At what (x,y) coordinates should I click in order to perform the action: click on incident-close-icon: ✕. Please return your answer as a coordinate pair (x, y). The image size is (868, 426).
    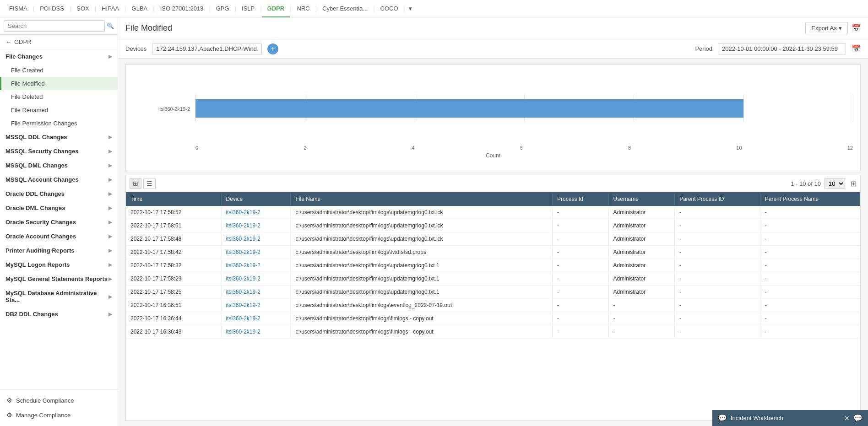
    Looking at the image, I should click on (847, 418).